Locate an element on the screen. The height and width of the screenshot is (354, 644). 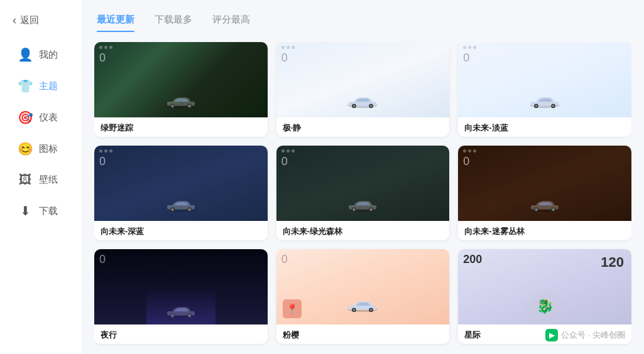
card-info: 向未来-深蓝 蓝 ID 🍃 ⬆ 13269 is located at coordinates (181, 231).